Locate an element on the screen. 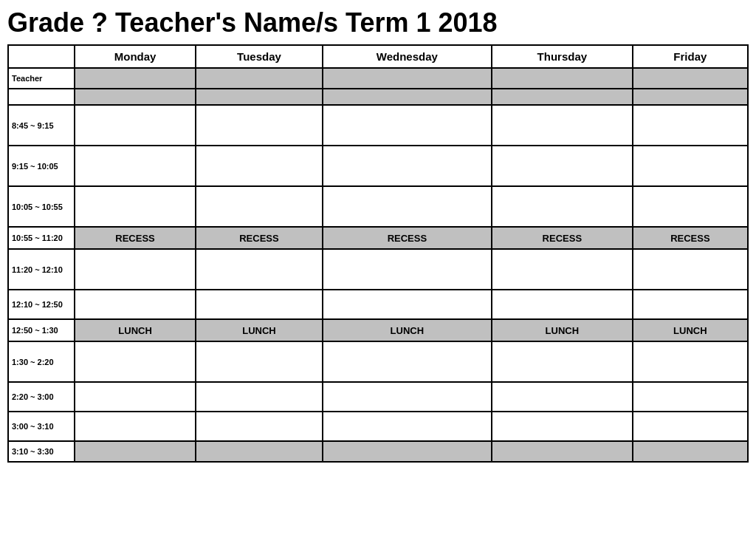 The image size is (756, 549). time-cell: 12:50 ~ 1:30 is located at coordinates (41, 330).